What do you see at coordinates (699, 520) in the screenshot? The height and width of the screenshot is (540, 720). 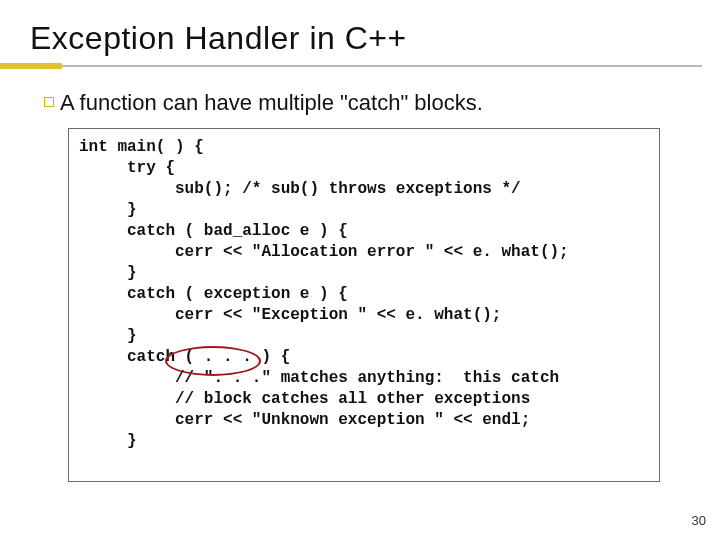 I see `page-number: 30` at bounding box center [699, 520].